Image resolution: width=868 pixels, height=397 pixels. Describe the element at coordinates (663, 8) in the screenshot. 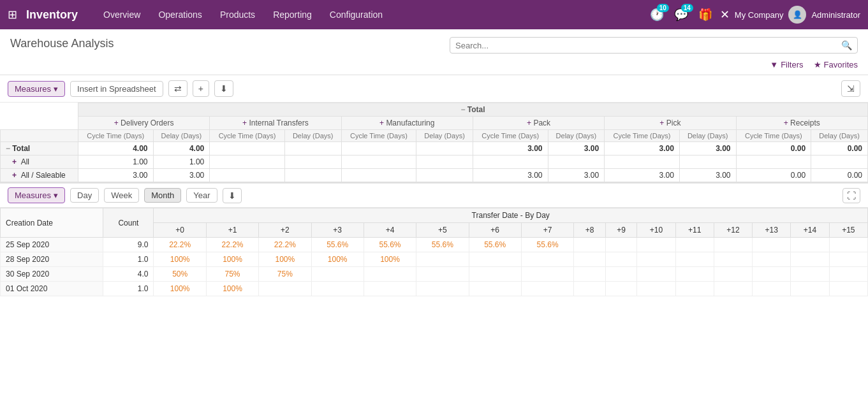

I see `activity-badge: 10` at that location.